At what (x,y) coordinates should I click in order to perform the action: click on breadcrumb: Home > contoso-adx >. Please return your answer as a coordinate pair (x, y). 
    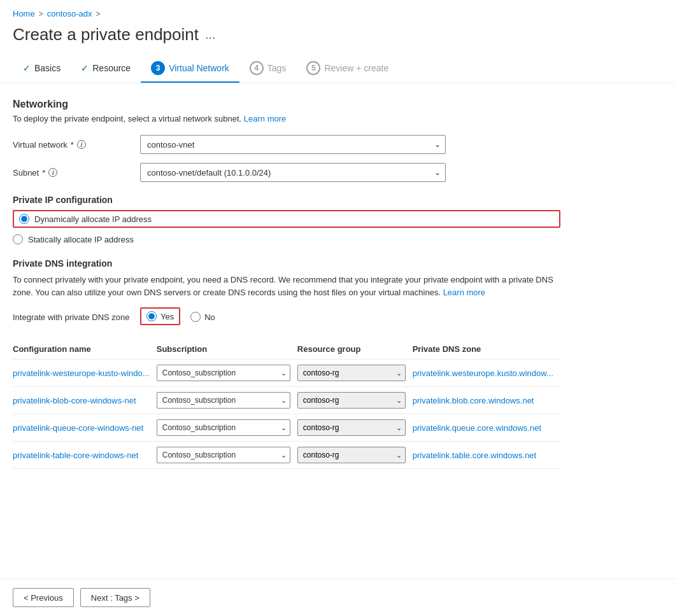
    Looking at the image, I should click on (338, 11).